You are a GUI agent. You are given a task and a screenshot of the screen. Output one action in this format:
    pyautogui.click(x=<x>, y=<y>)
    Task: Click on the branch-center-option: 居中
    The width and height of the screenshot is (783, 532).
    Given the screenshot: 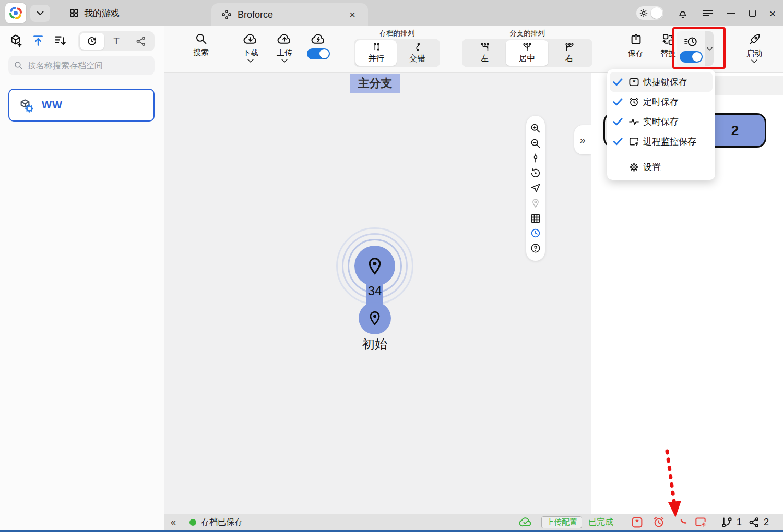 What is the action you would take?
    pyautogui.click(x=527, y=53)
    